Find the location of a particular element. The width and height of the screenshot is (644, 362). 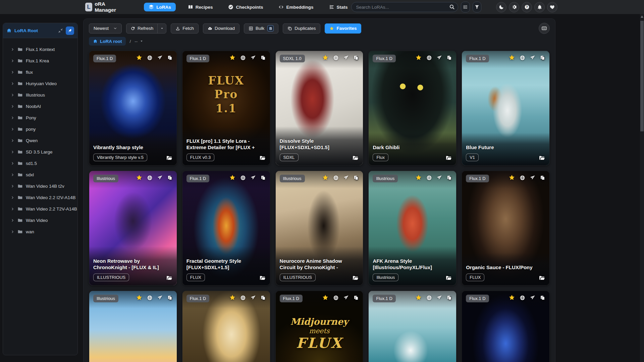

fetch-button: Fetch is located at coordinates (184, 28).